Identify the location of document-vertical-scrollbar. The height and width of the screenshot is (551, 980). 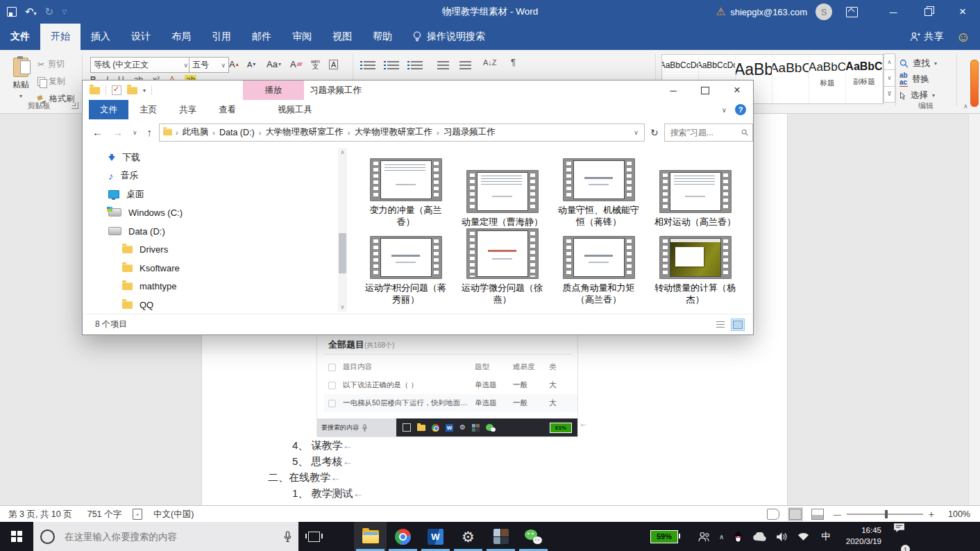
(974, 310).